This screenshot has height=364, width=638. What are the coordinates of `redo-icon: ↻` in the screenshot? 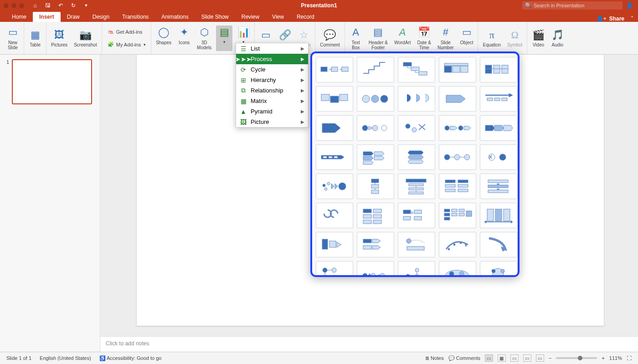 It's located at (73, 5).